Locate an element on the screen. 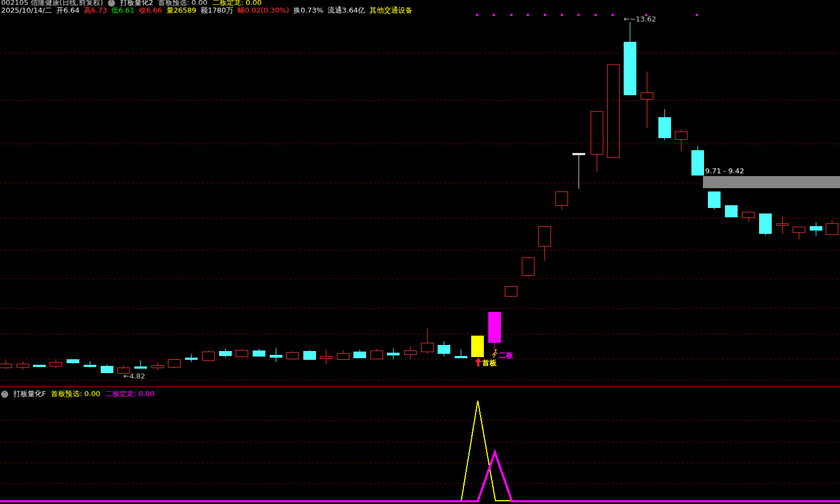  quote-low: 低6.61 is located at coordinates (123, 10).